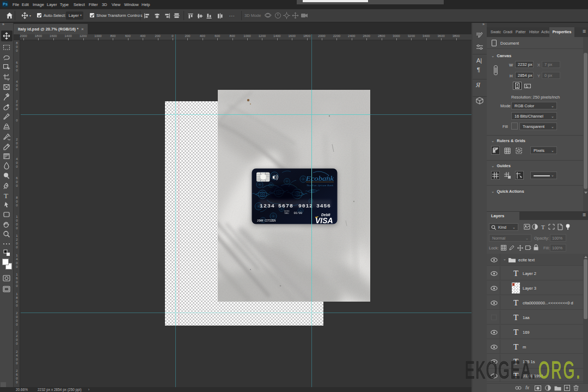  I want to click on svg-text: 5678, so click(285, 206).